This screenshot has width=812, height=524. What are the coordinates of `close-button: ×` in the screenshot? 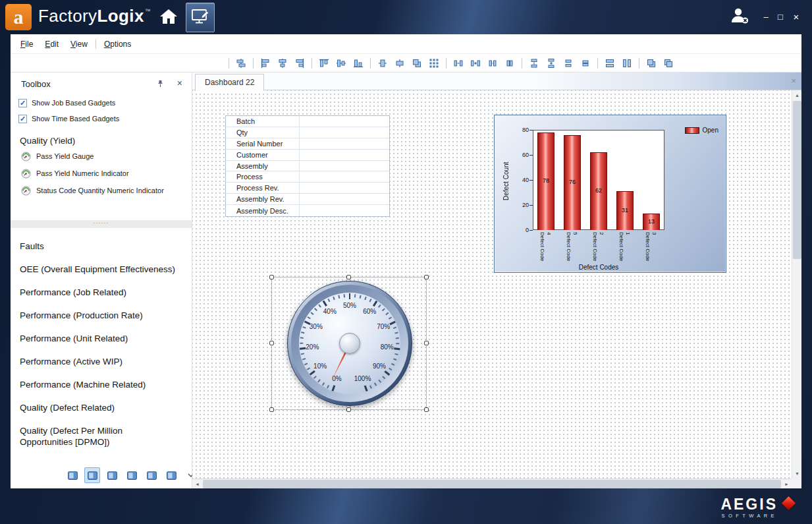 It's located at (796, 17).